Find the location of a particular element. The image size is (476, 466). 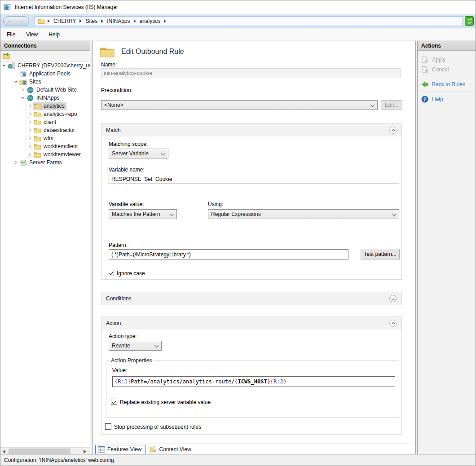

menu-file: File is located at coordinates (11, 35).